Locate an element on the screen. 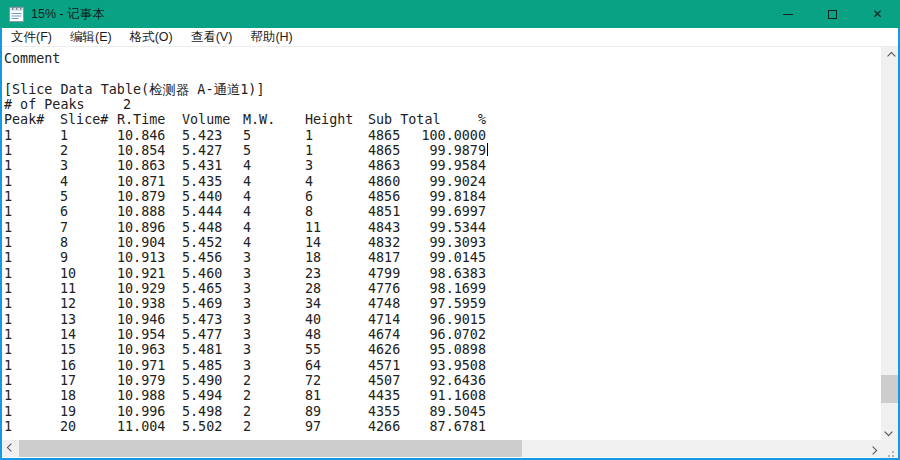  table-cell: 95.0898 is located at coordinates (427, 350).